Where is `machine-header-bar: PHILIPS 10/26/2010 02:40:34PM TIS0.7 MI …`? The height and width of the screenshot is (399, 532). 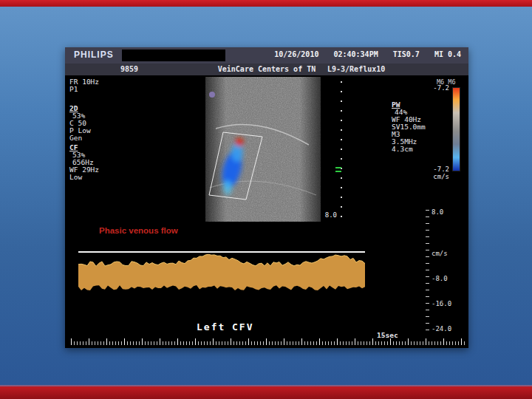
machine-header-bar: PHILIPS 10/26/2010 02:40:34PM TIS0.7 MI … is located at coordinates (267, 55).